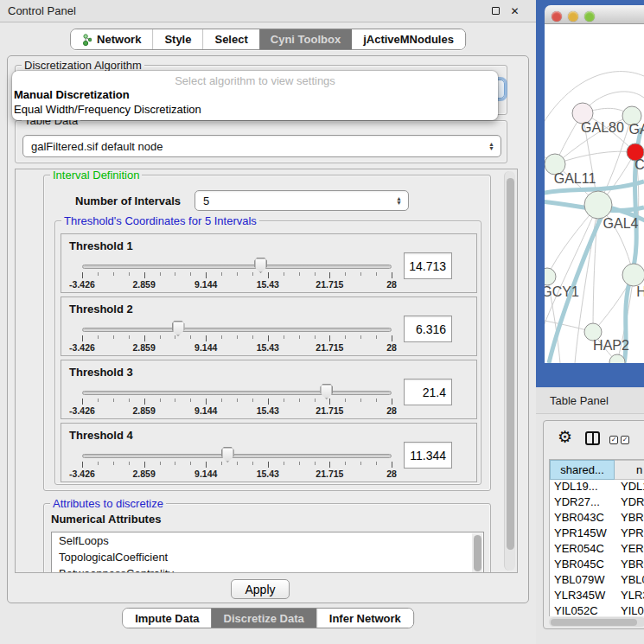 This screenshot has height=644, width=644. Describe the element at coordinates (557, 16) in the screenshot. I see `close-traffic-light` at that location.